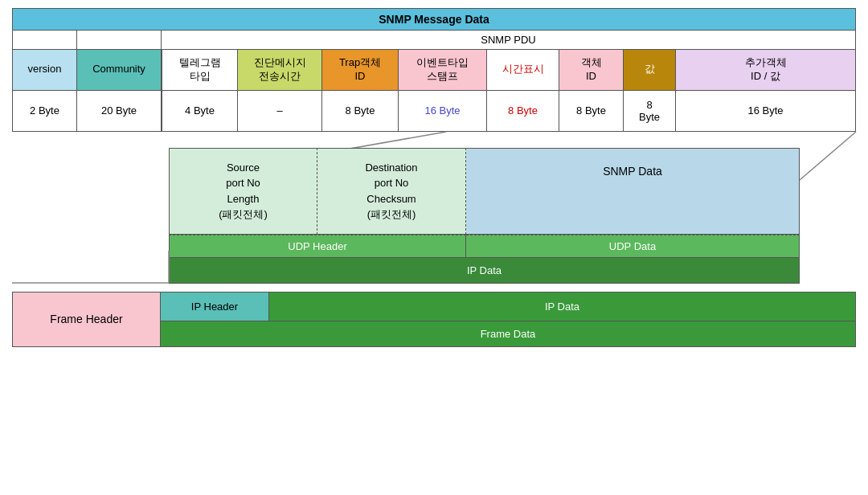  I want to click on field-diagnosis-time: 진단메시지전송시간, so click(280, 70).